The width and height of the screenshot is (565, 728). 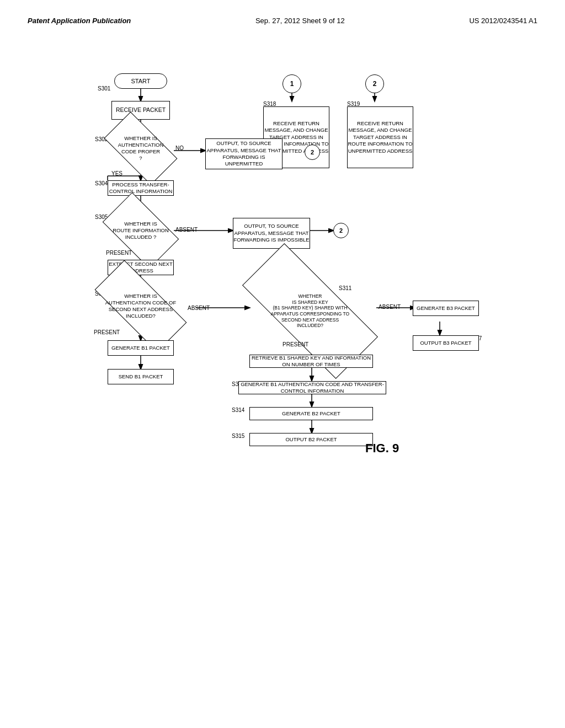 I want to click on s303-box: OUTPUT, TO SOURCE APPARATUS, MESSAGE THA…, so click(x=244, y=154).